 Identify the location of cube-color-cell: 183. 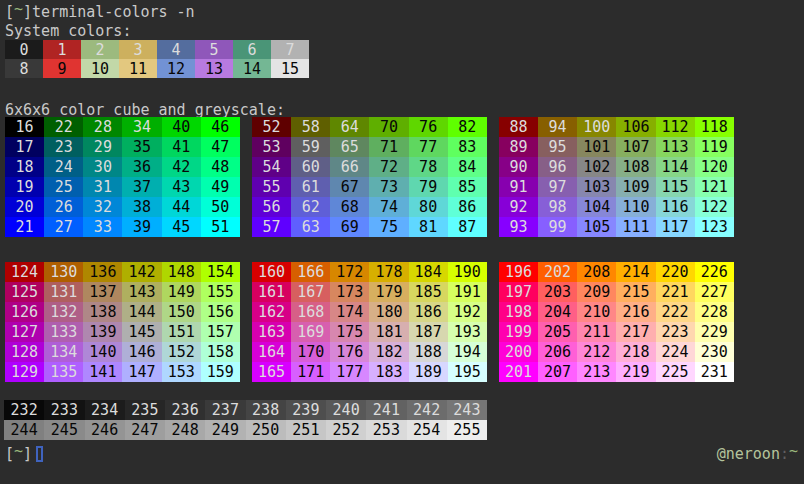
(388, 372).